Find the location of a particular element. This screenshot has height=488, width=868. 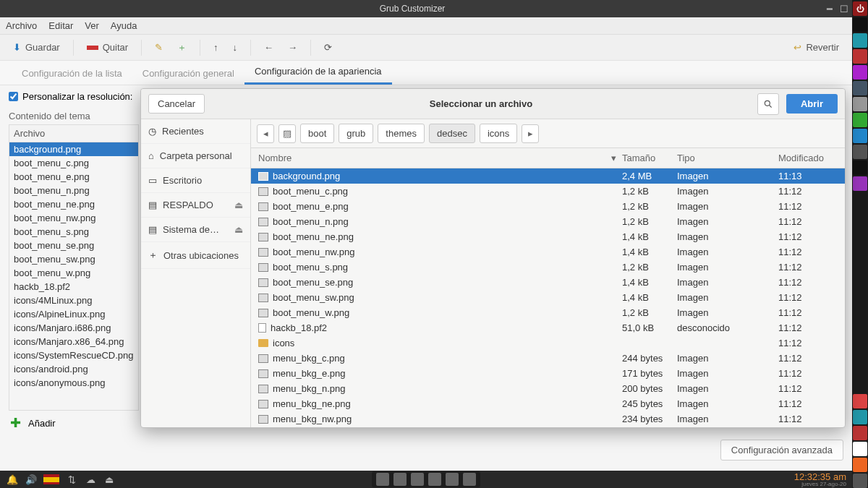

menu-archivo: Archivo is located at coordinates (22, 26).